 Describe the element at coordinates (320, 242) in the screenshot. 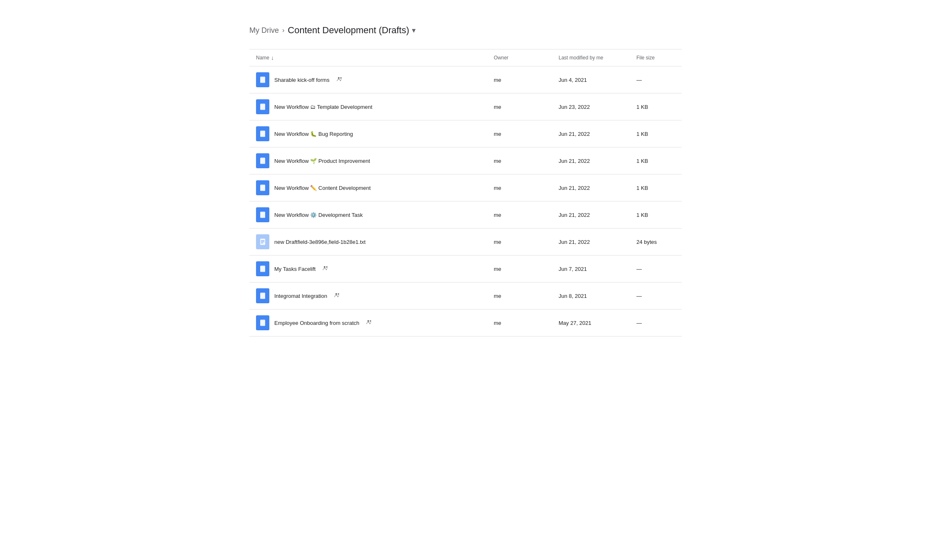

I see `file-name: new Draftfield-3e896e,field-1b28e1.txt` at that location.